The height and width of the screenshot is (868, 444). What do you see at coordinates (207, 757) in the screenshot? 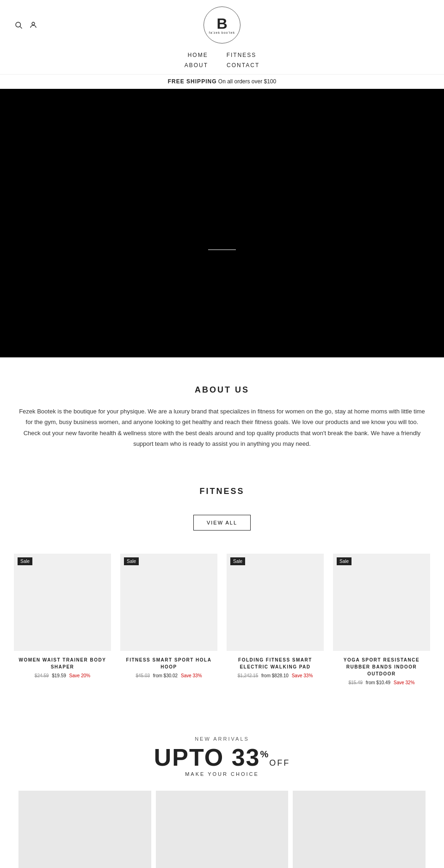
I see `new-arrivals-heading-text: UPTO 33` at bounding box center [207, 757].